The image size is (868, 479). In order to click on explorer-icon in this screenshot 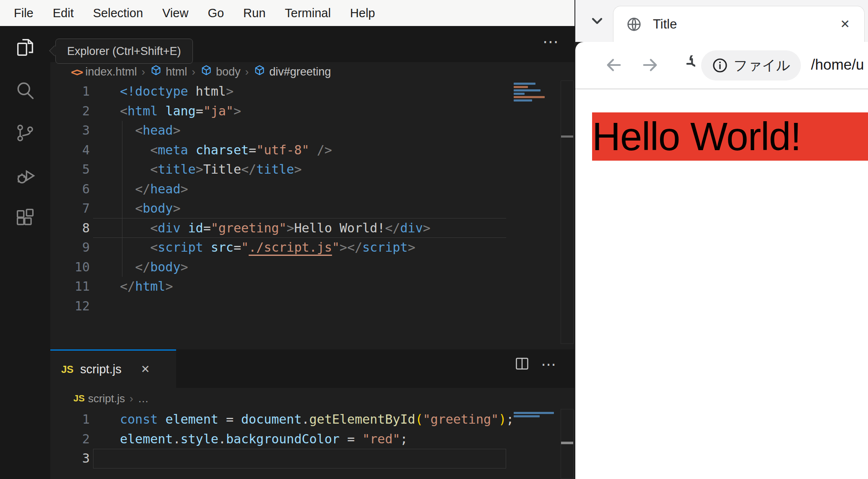, I will do `click(25, 47)`.